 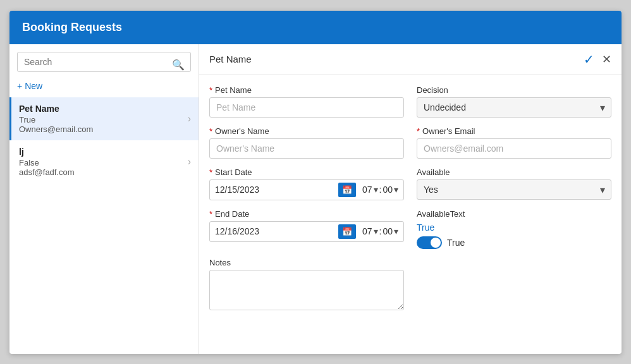 I want to click on list-item-info: lj False adsf@fadf.com, so click(x=104, y=162).